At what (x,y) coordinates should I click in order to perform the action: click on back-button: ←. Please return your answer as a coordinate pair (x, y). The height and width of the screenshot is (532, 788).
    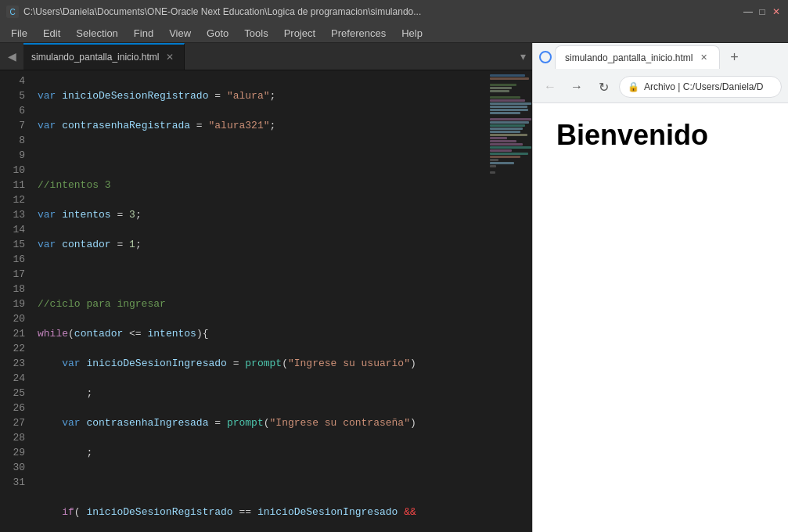
    Looking at the image, I should click on (550, 87).